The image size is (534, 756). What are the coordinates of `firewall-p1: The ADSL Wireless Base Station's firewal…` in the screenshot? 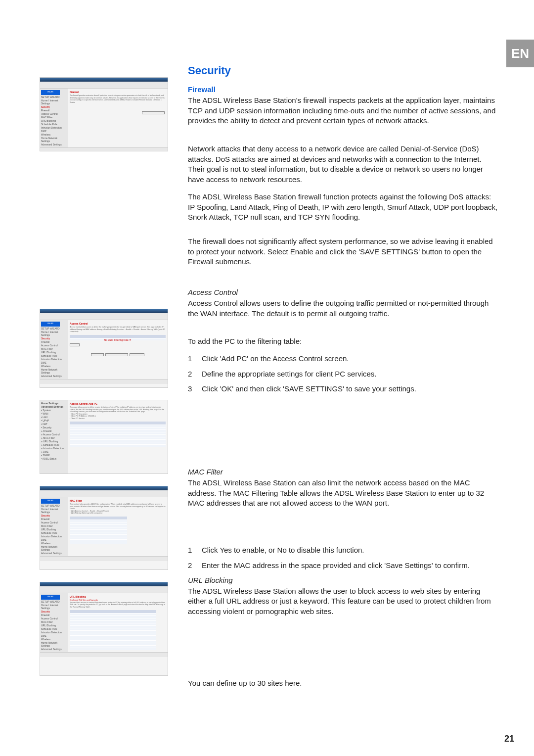 It's located at (344, 111).